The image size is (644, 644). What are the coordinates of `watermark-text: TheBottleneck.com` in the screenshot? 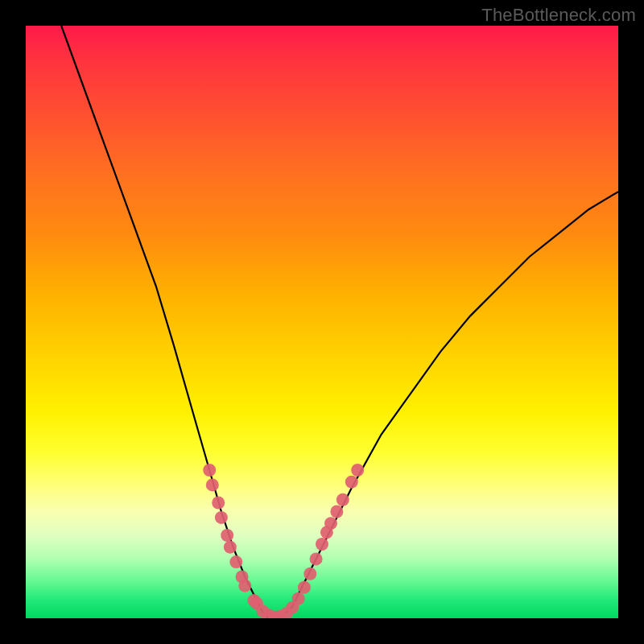 It's located at (559, 15).